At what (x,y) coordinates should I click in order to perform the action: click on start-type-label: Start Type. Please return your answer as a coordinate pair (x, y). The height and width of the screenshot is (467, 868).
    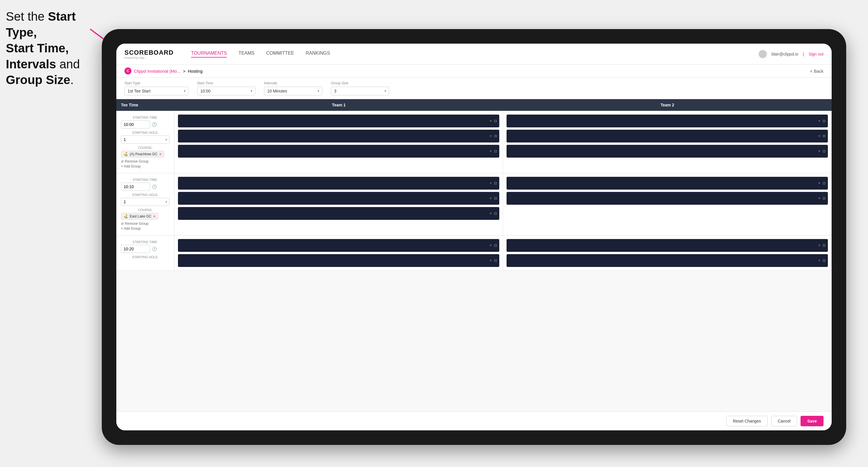
    Looking at the image, I should click on (156, 83).